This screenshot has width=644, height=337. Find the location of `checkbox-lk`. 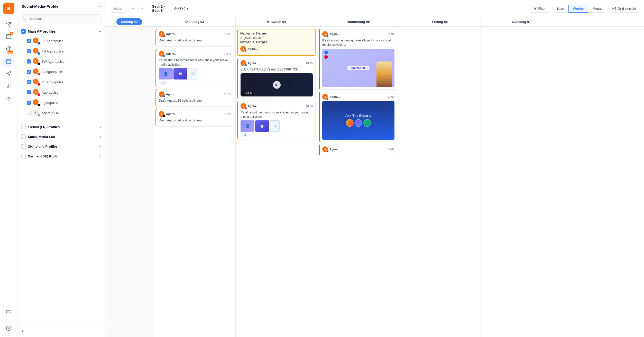

checkbox-lk is located at coordinates (29, 41).